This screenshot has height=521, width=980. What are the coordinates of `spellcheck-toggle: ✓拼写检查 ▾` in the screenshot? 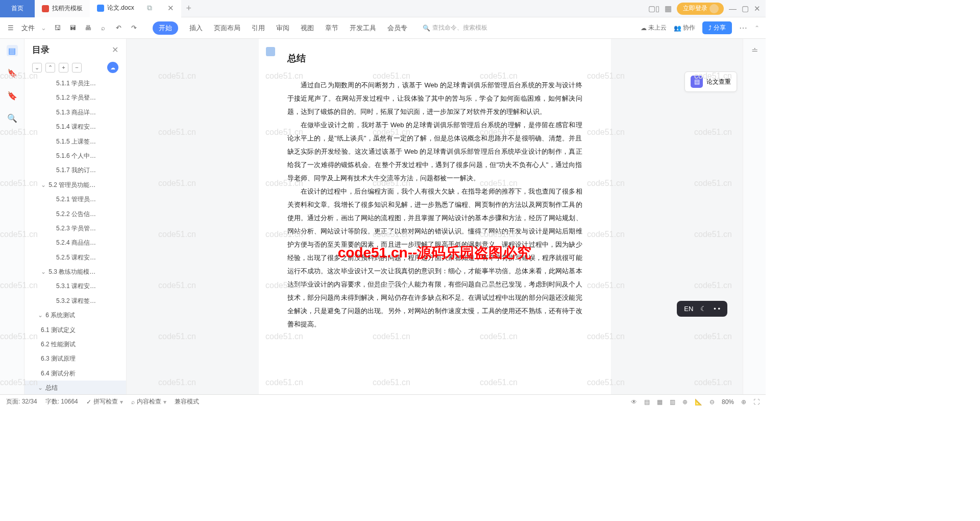 It's located at (105, 401).